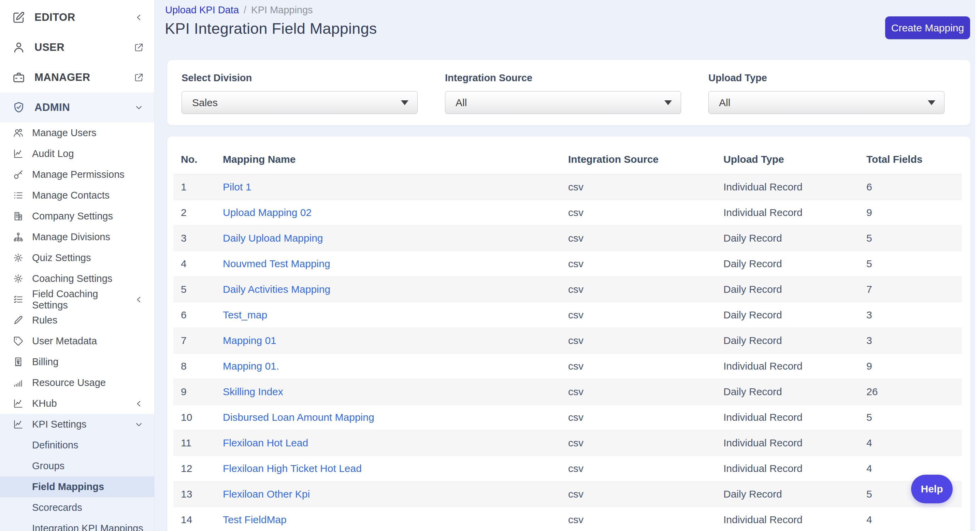  I want to click on mapping-name-link: Upload Mapping 02, so click(267, 212).